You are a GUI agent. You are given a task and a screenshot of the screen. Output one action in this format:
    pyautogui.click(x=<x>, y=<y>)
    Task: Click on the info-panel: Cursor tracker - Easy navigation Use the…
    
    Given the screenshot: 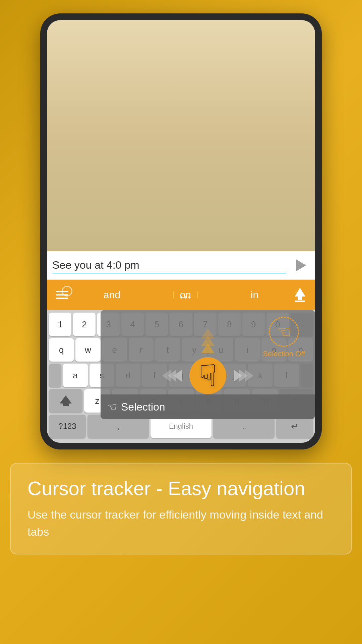 What is the action you would take?
    pyautogui.click(x=181, y=508)
    